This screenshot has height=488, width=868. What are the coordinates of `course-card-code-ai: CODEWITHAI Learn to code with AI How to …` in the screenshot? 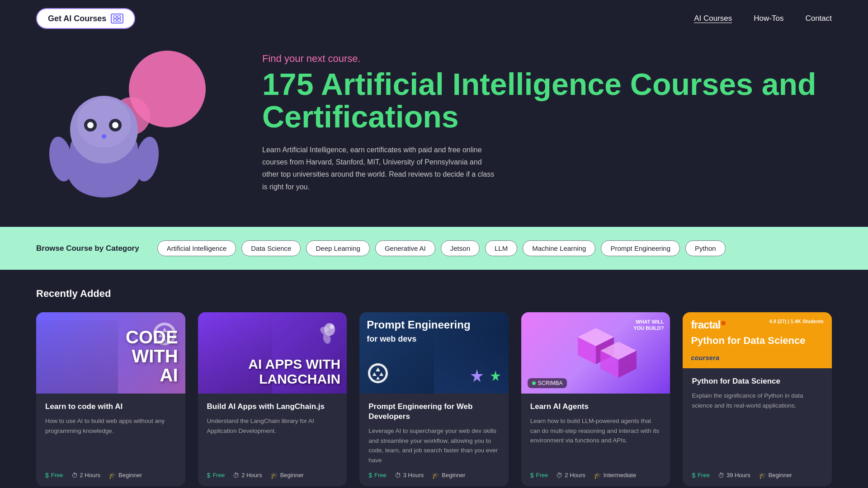 It's located at (111, 399).